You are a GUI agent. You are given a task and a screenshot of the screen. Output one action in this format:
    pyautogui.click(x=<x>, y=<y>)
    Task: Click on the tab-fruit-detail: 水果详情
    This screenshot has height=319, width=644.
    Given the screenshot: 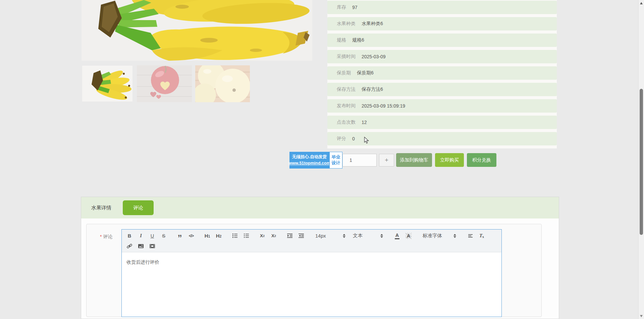 What is the action you would take?
    pyautogui.click(x=101, y=208)
    